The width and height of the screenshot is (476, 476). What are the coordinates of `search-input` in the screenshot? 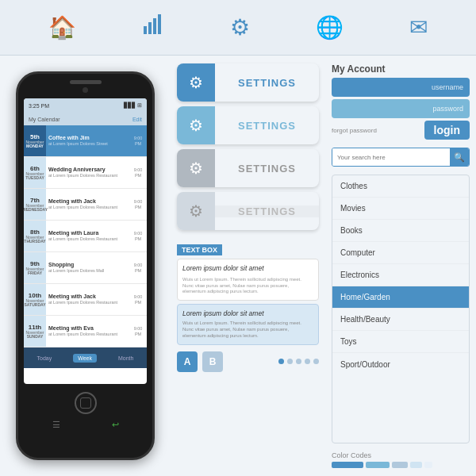 It's located at (391, 157).